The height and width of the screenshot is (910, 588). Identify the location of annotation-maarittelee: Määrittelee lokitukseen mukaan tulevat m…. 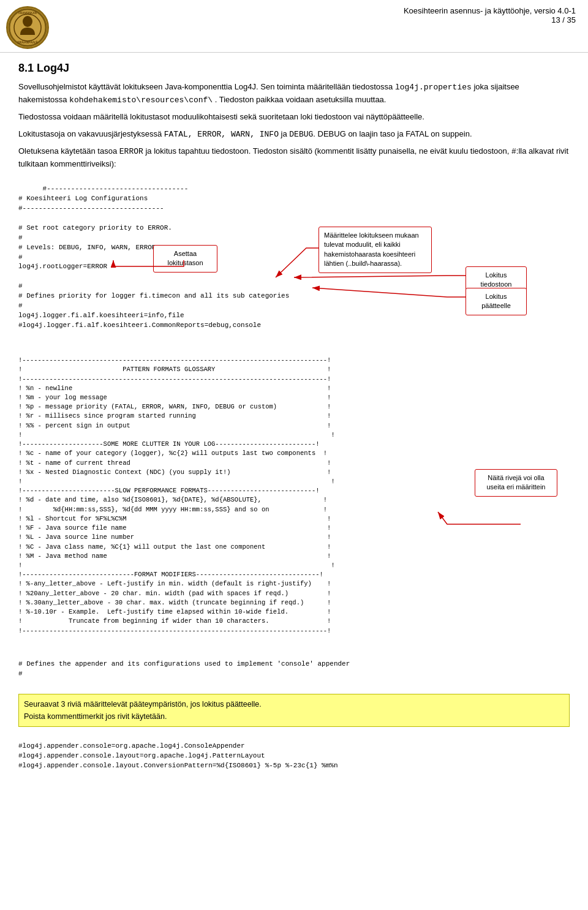
(375, 250).